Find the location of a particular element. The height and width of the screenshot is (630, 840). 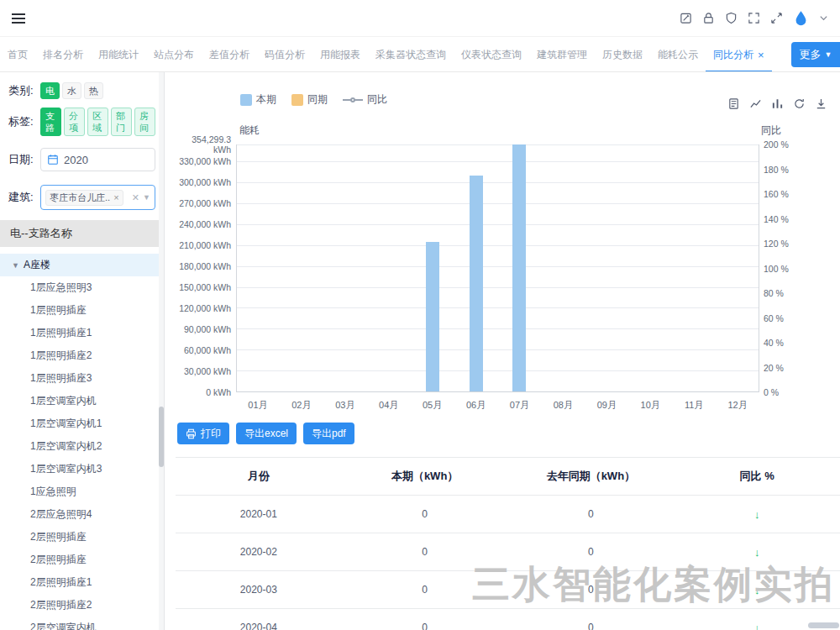

building-select: 枣庄市台儿庄.. × ✕ ▼ is located at coordinates (97, 197).